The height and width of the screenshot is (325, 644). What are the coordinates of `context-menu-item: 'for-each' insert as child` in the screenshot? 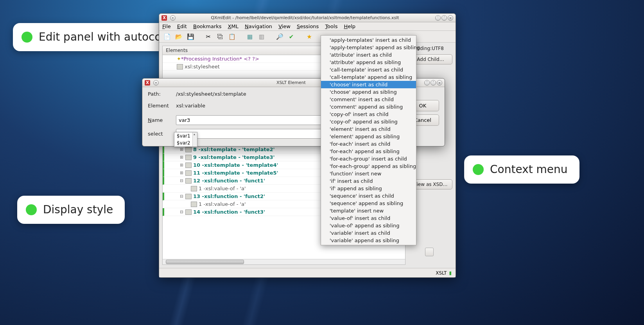 It's located at (368, 144).